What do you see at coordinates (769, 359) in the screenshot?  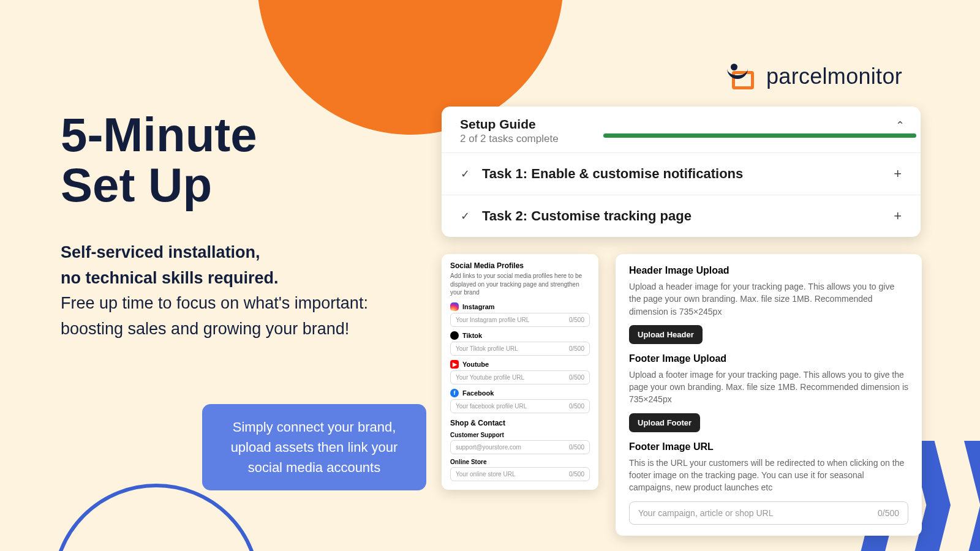 I see `footer-upload-title: Footer Image Upload` at bounding box center [769, 359].